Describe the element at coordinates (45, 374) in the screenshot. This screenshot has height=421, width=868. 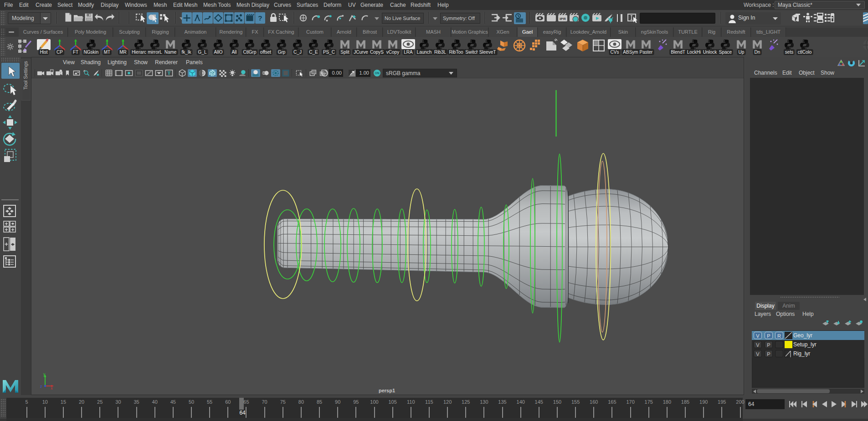
I see `svg-text: y` at that location.